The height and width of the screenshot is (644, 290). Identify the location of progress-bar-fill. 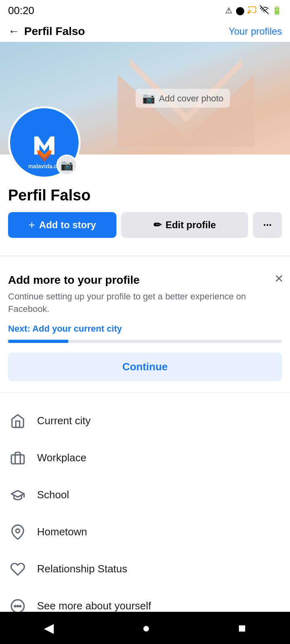
(38, 341).